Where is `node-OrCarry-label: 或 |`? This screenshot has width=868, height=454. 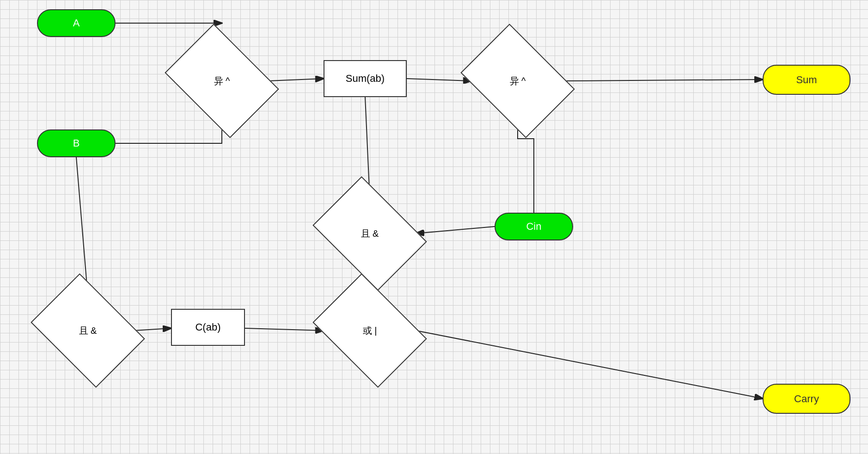
node-OrCarry-label: 或 | is located at coordinates (370, 331).